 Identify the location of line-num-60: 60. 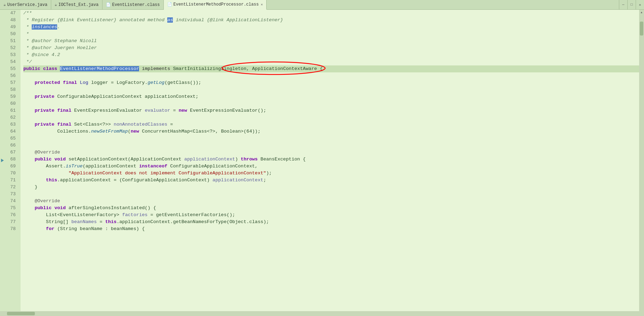
(11, 104).